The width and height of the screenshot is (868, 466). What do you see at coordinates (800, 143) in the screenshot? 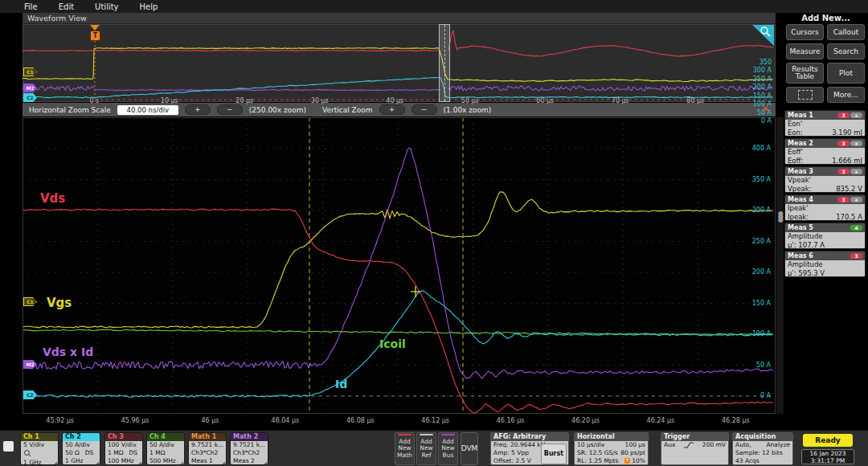
I see `meas-title: Meas 2` at bounding box center [800, 143].